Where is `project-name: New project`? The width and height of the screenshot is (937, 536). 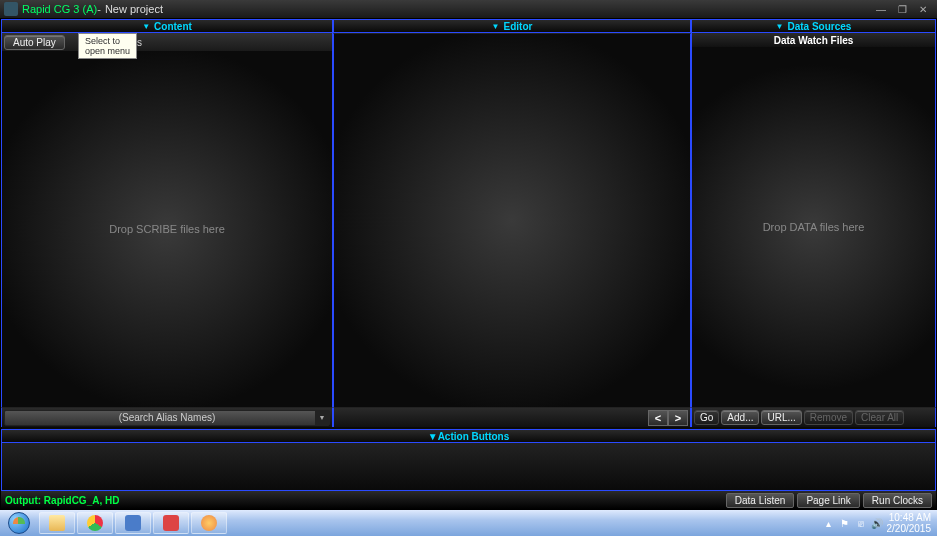
project-name: New project is located at coordinates (134, 9).